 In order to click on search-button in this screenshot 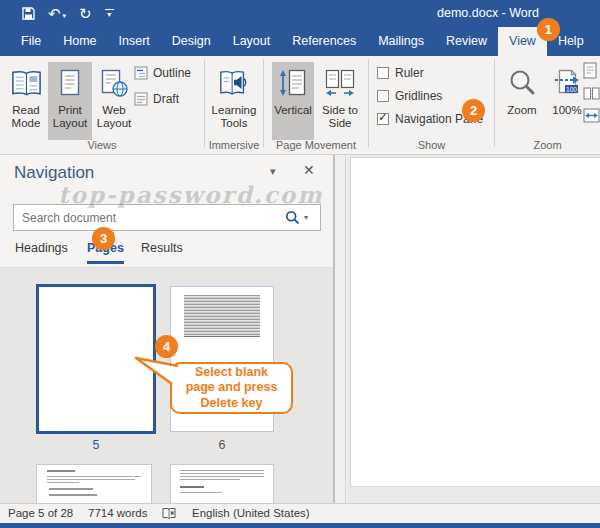, I will do `click(292, 218)`.